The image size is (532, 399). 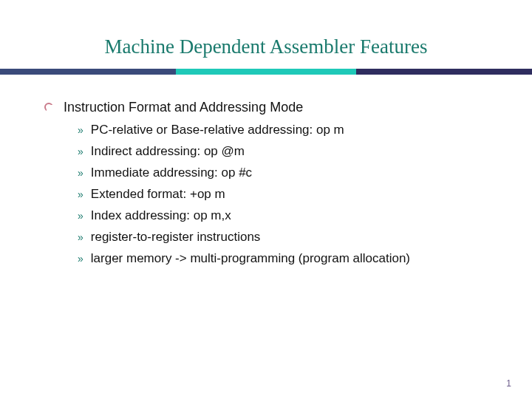 I want to click on list-item: » larger memory -> multi-programming (pr…, so click(x=287, y=259).